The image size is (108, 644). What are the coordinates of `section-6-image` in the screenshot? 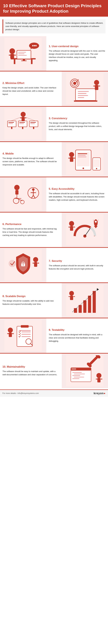 It's located at (85, 230).